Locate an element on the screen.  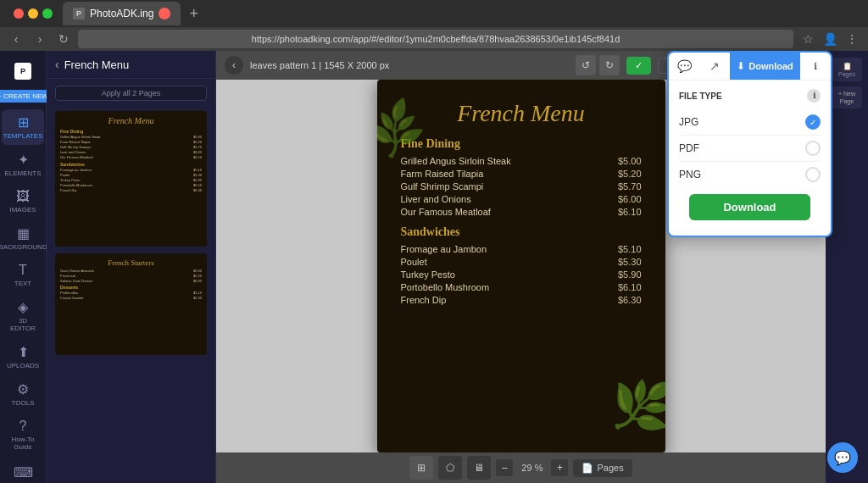
undo-button: ↺ is located at coordinates (586, 65).